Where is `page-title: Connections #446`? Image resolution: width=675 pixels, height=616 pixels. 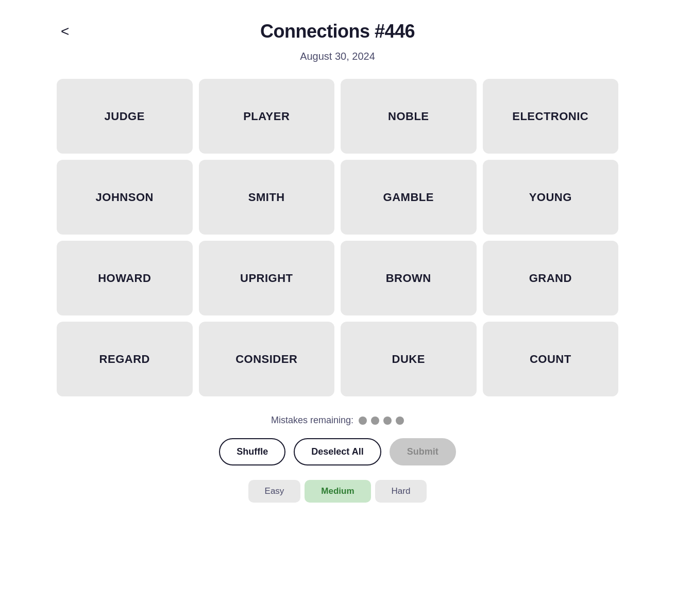 page-title: Connections #446 is located at coordinates (338, 31).